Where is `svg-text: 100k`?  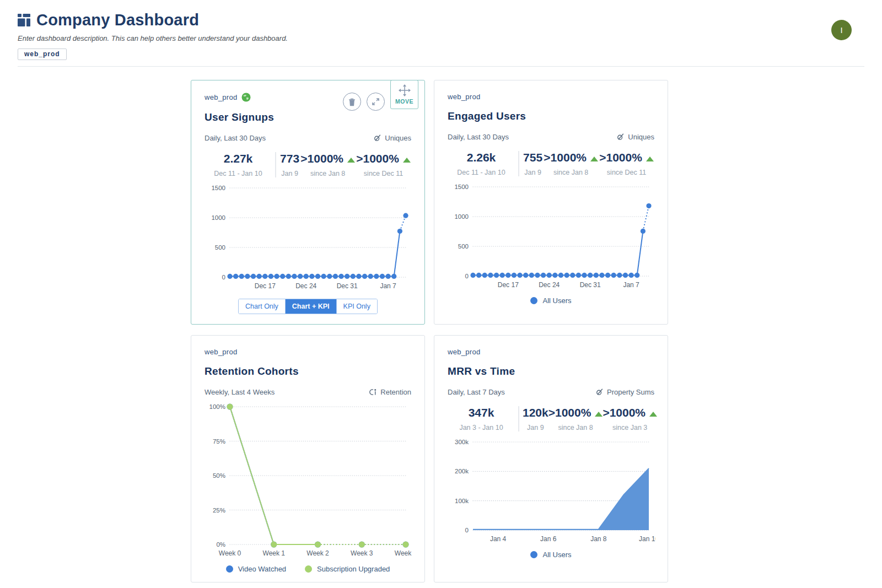 svg-text: 100k is located at coordinates (462, 501).